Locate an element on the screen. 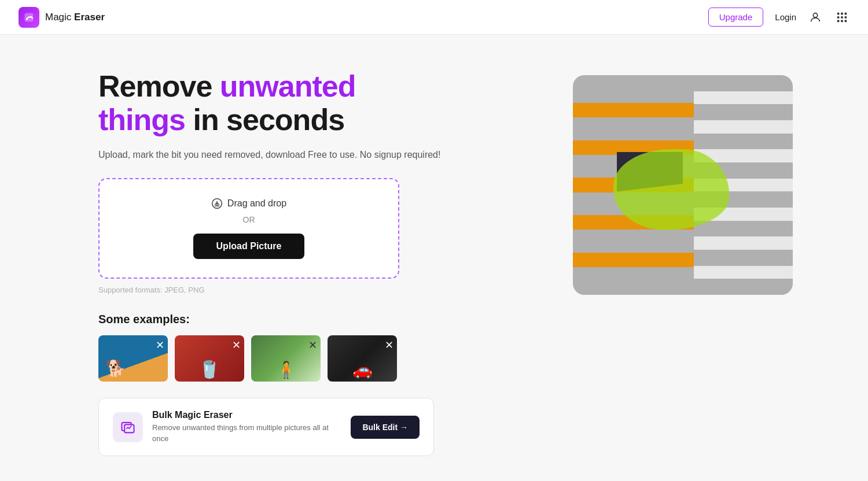 Image resolution: width=868 pixels, height=481 pixels. or-separator: OR is located at coordinates (249, 220).